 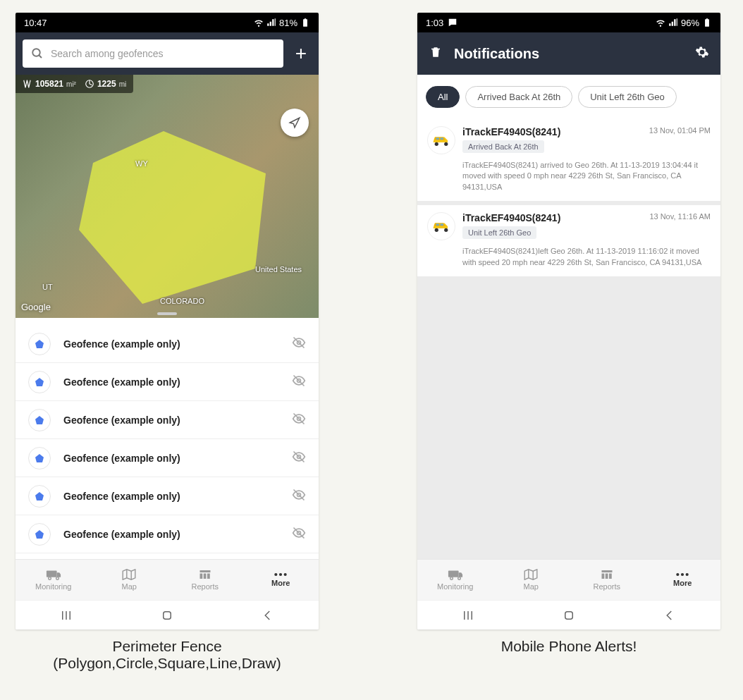 What do you see at coordinates (278, 269) in the screenshot?
I see `map-label-us: United States` at bounding box center [278, 269].